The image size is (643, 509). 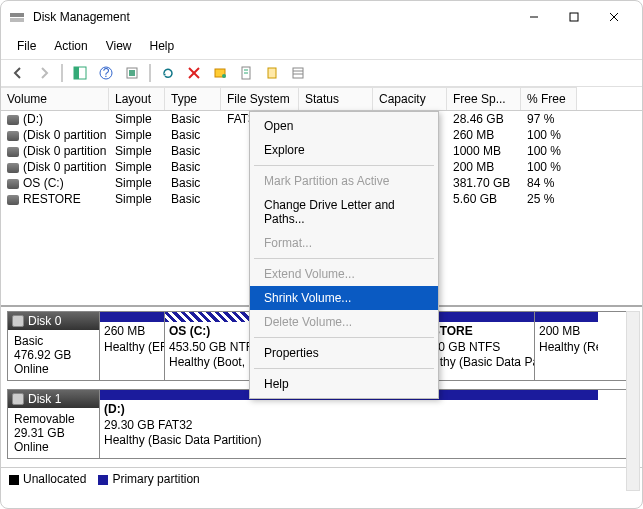 What do you see at coordinates (55, 183) in the screenshot?
I see `cell-name: OS (C:)` at bounding box center [55, 183].